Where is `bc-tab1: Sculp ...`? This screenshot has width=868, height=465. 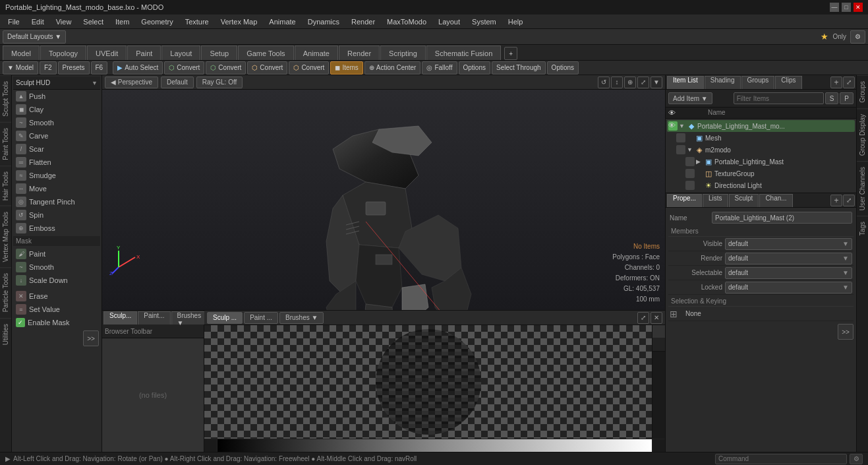
bc-tab1: Sculp ... is located at coordinates (225, 318).